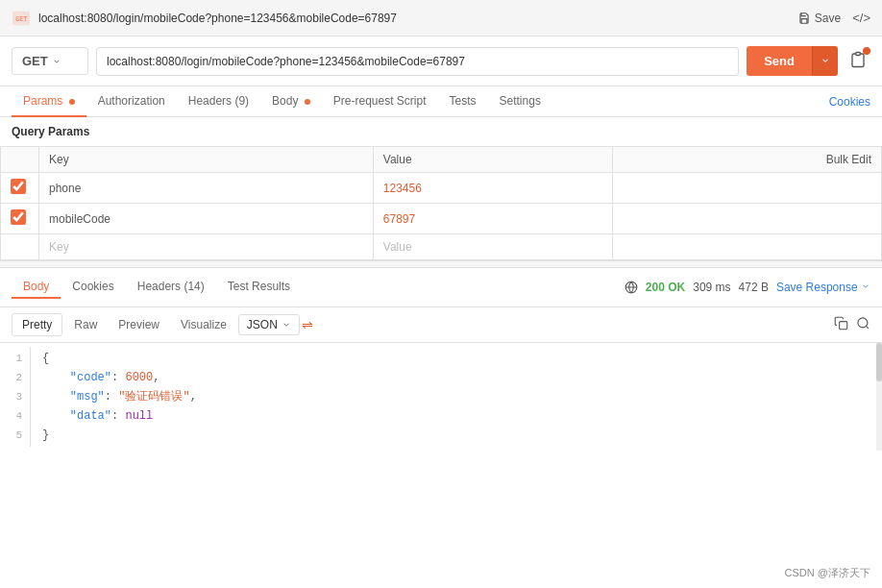  Describe the element at coordinates (138, 325) in the screenshot. I see `fmt-tab-preview: Preview` at that location.